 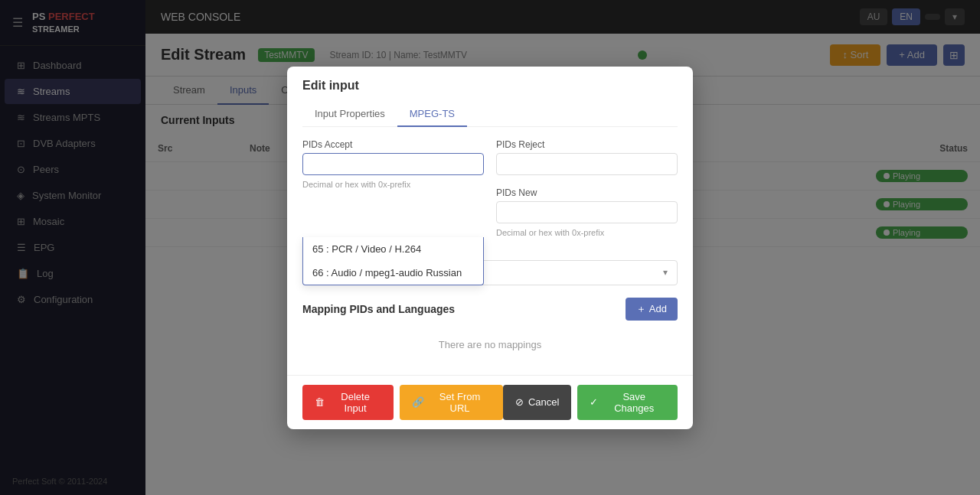 What do you see at coordinates (394, 184) in the screenshot?
I see `pids-accept-hint: Decimal or hex with 0x-prefix` at bounding box center [394, 184].